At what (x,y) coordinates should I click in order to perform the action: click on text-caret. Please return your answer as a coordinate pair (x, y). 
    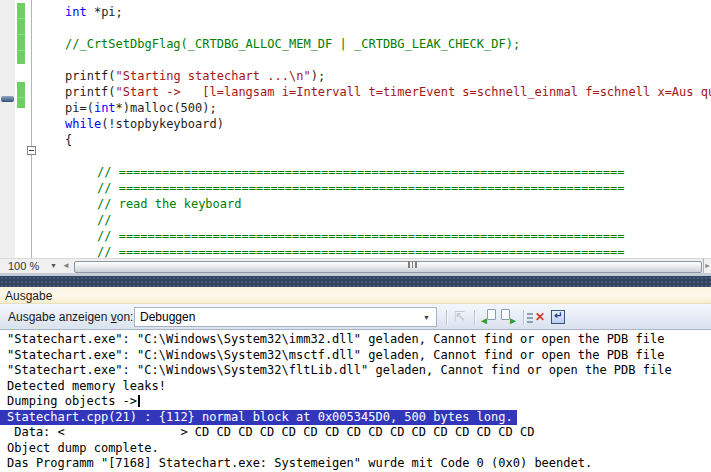
    Looking at the image, I should click on (139, 401).